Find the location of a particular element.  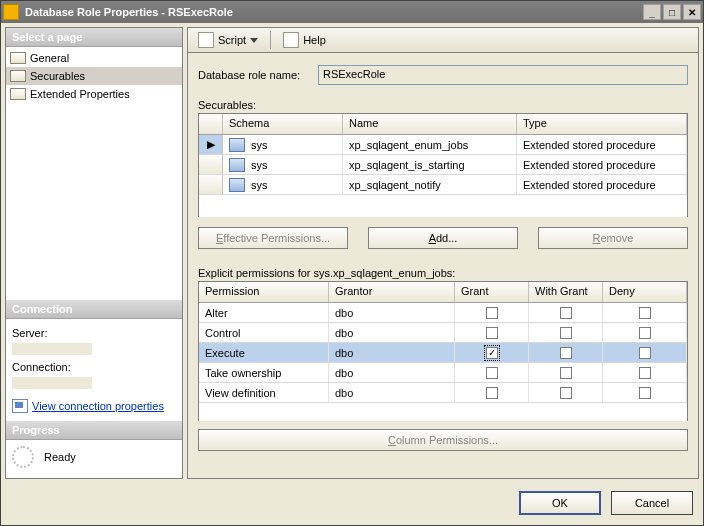

col-deny: Deny is located at coordinates (645, 292).